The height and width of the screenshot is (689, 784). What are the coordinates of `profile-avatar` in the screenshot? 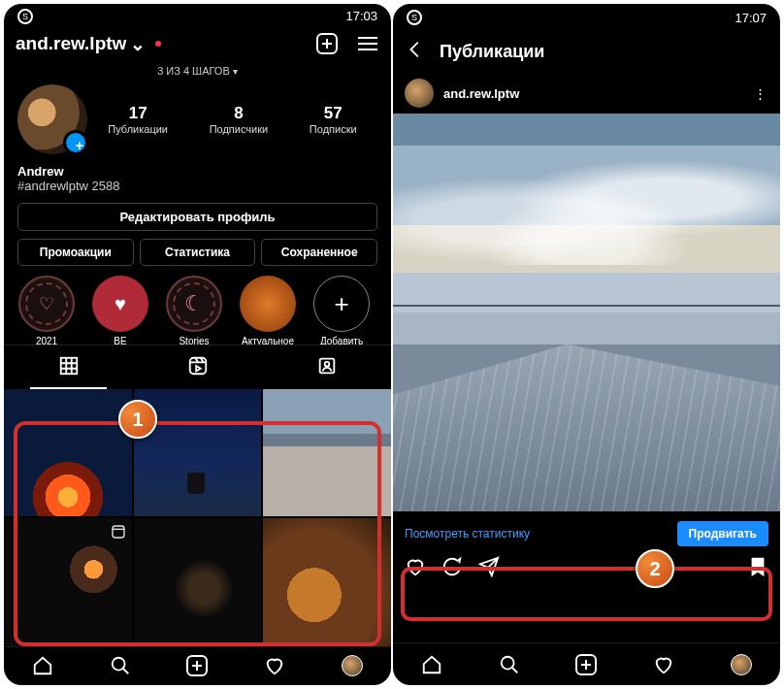 It's located at (52, 119).